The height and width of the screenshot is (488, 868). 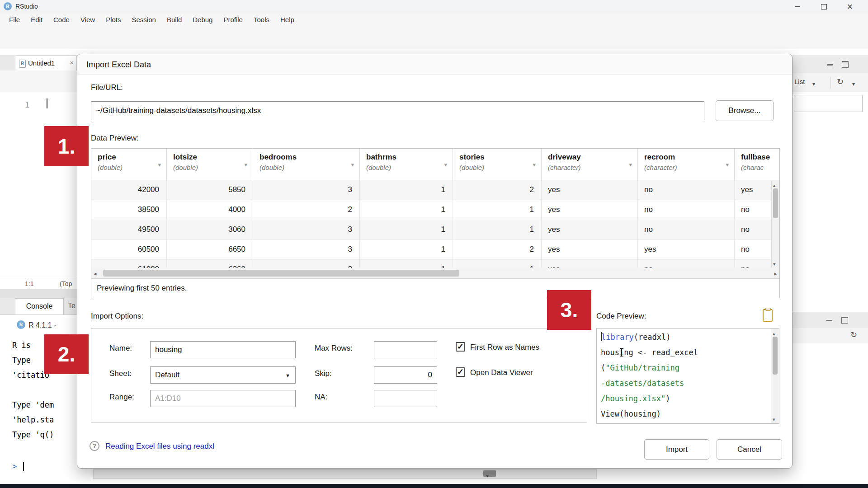 What do you see at coordinates (775, 376) in the screenshot?
I see `code-vertical-scrollbar` at bounding box center [775, 376].